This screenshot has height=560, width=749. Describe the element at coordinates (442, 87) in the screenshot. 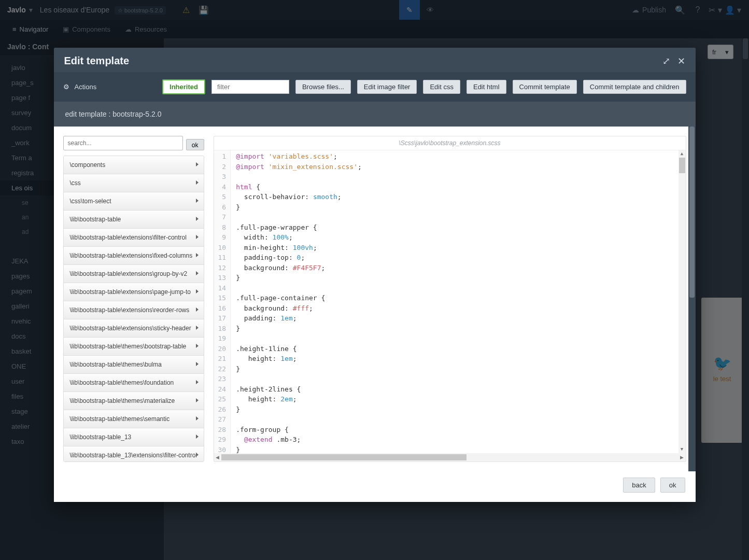

I see `edit-css-button: Edit css` at that location.